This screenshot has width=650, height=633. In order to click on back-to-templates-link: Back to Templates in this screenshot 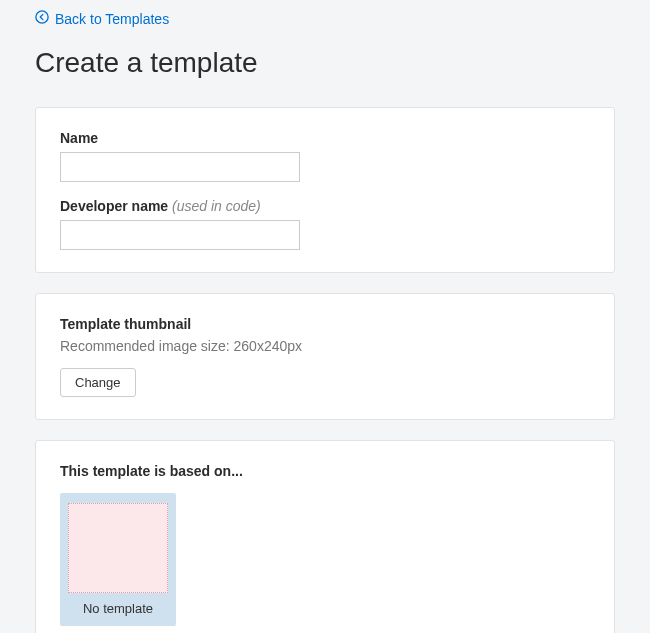, I will do `click(102, 18)`.